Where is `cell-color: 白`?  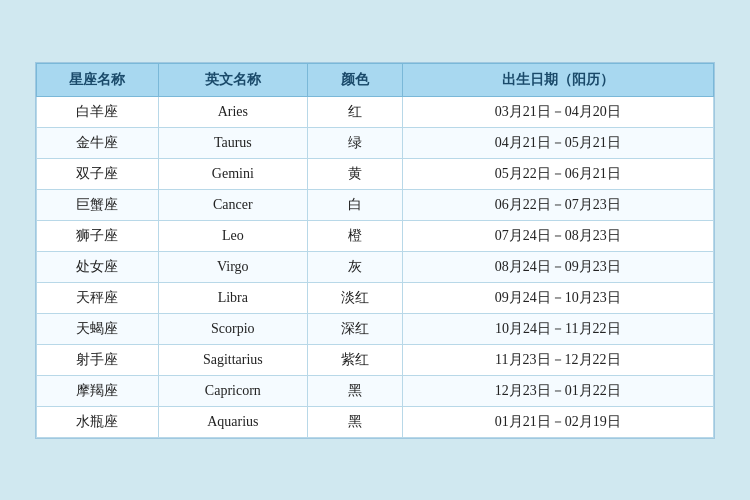 cell-color: 白 is located at coordinates (354, 204).